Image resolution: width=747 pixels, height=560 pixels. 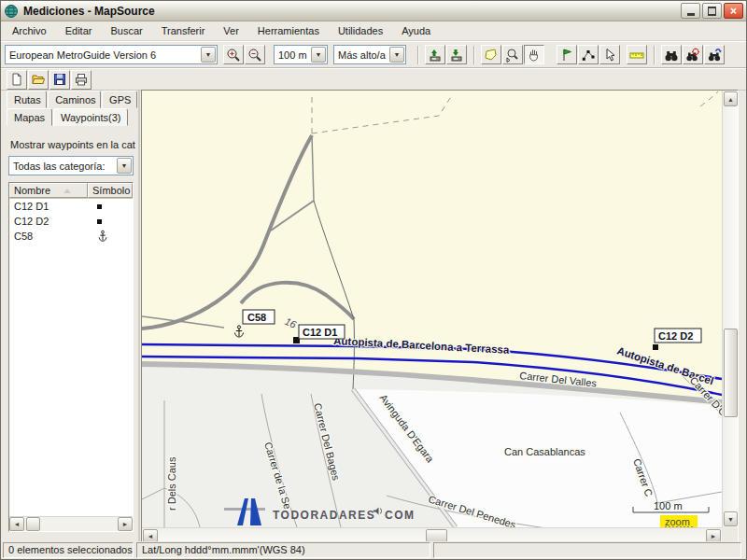 What do you see at coordinates (513, 54) in the screenshot?
I see `zoom-tool-button` at bounding box center [513, 54].